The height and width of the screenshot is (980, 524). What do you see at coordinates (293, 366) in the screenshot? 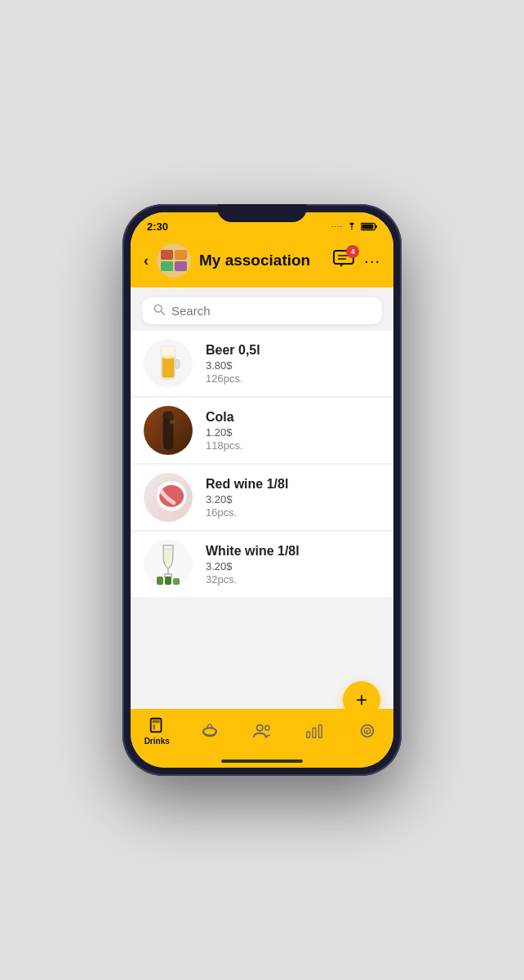
I see `item-price: 3.80$` at bounding box center [293, 366].